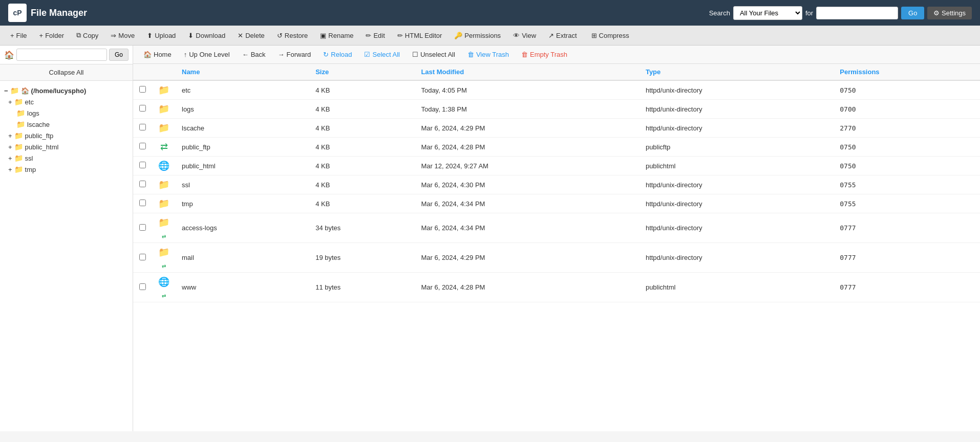 The image size is (980, 442). I want to click on tree-item-public-ftp: + 📁 public_ftp, so click(67, 136).